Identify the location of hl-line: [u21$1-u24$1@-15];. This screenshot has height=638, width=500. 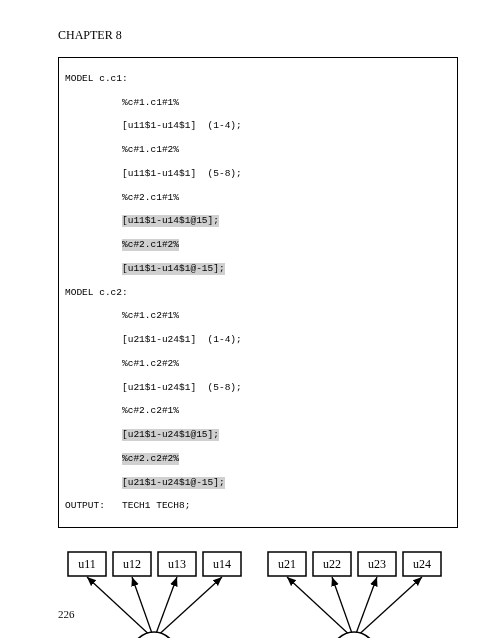
(174, 483).